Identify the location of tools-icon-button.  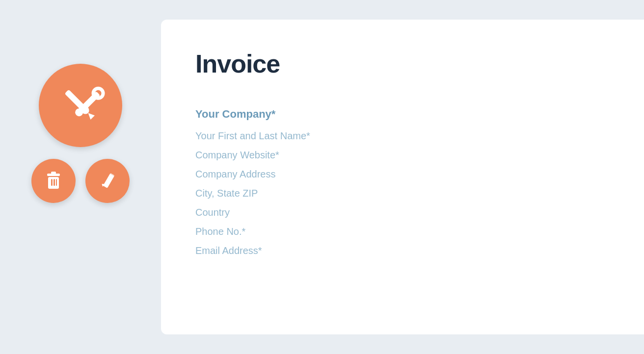
(80, 105).